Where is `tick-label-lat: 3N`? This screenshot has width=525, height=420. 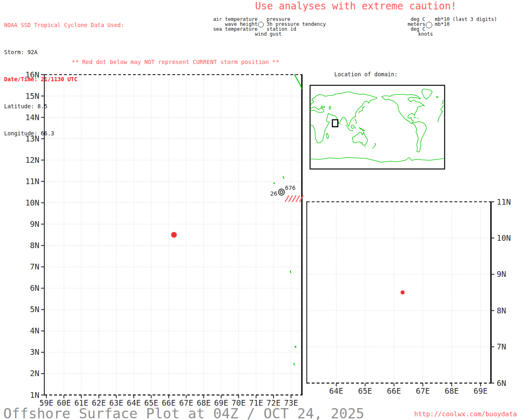 tick-label-lat: 3N is located at coordinates (34, 352).